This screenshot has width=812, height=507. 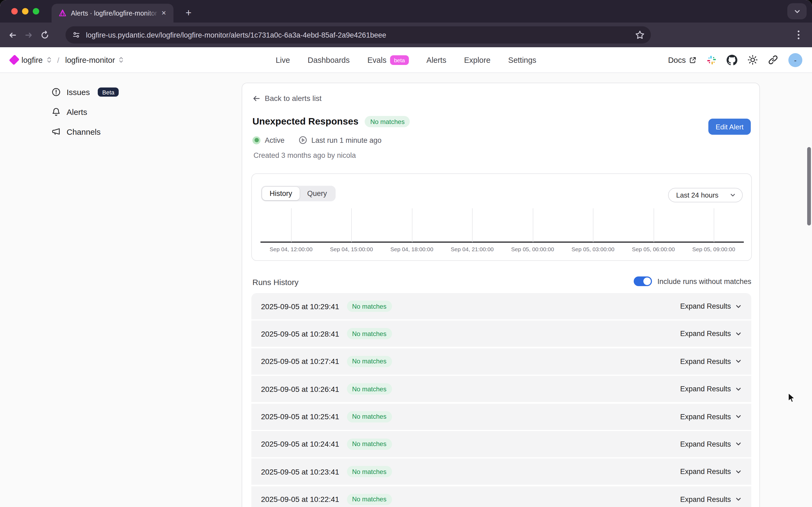 I want to click on include-runs-toggle-label: Include runs without matches, so click(x=704, y=281).